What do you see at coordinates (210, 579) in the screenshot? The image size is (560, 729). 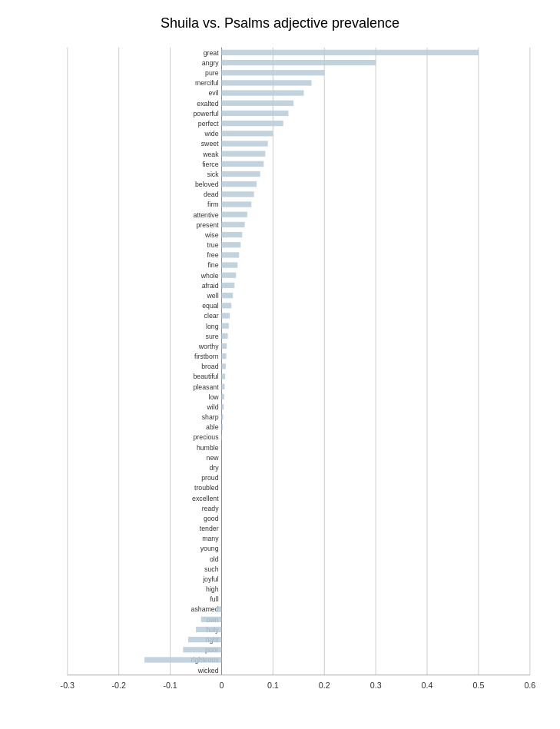 I see `svg-text: joyful` at bounding box center [210, 579].